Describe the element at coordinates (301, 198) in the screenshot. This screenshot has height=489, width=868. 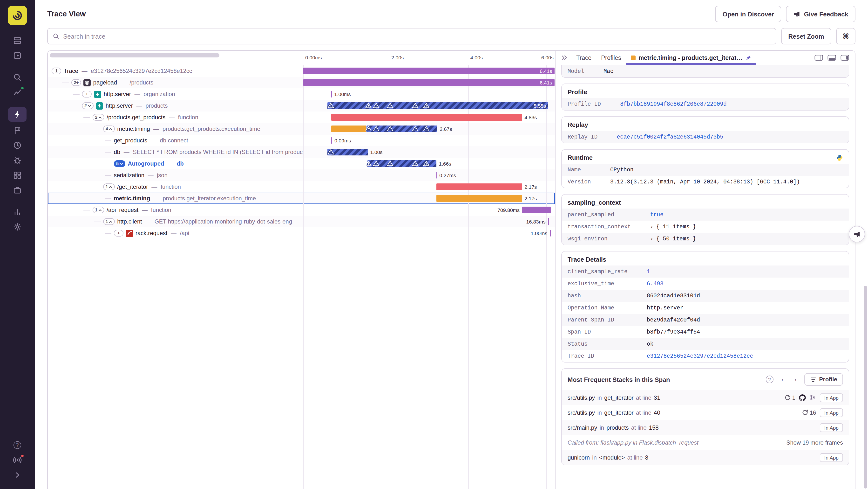
I see `trace-row: metric.timing—products.get_iterator.exec…` at that location.